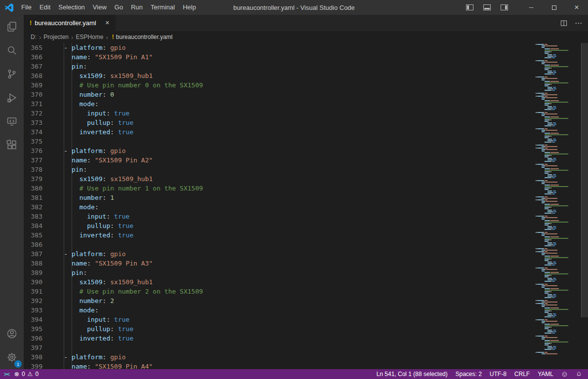 This screenshot has height=379, width=588. Describe the element at coordinates (276, 264) in the screenshot. I see `code-line: 388 name: "SX1509 Pin A3"` at that location.